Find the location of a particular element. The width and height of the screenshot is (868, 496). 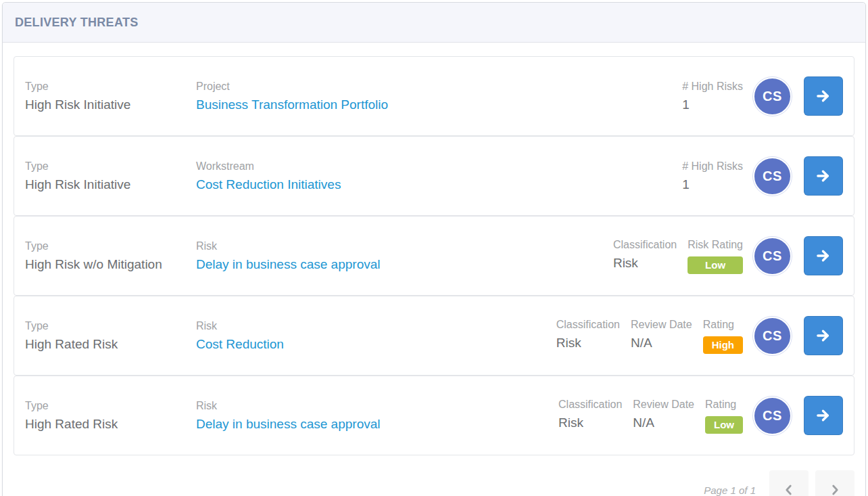

metrics-group: ClassificationRiskReview DateN/ARatingLo… is located at coordinates (650, 415).